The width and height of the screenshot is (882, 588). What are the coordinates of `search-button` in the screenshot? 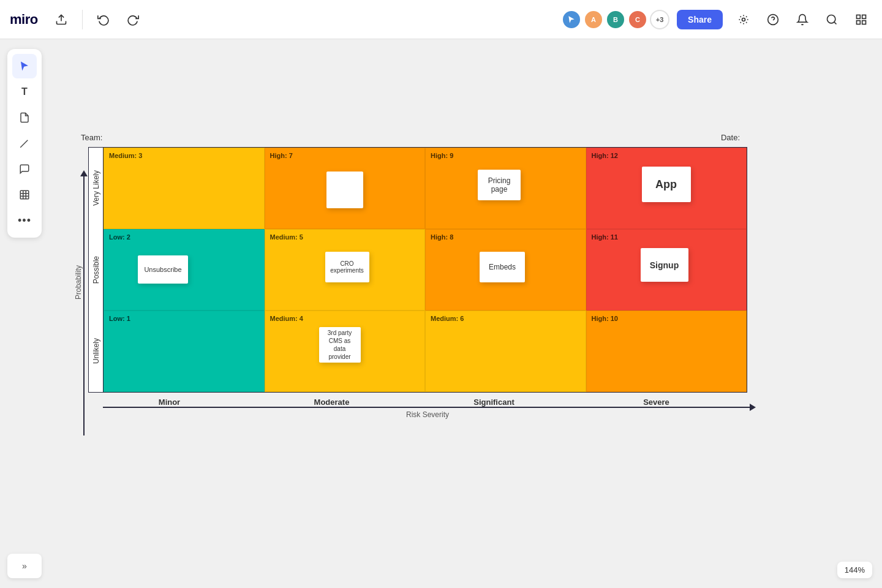 It's located at (832, 20).